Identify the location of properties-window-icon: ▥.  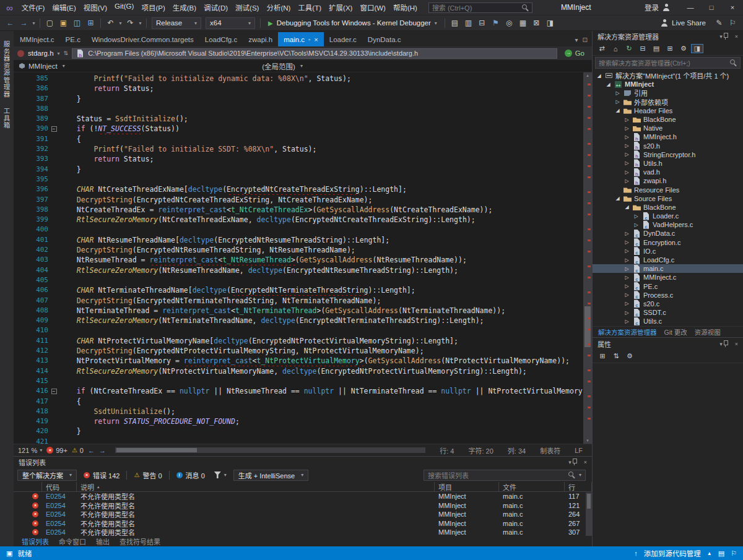
(468, 23).